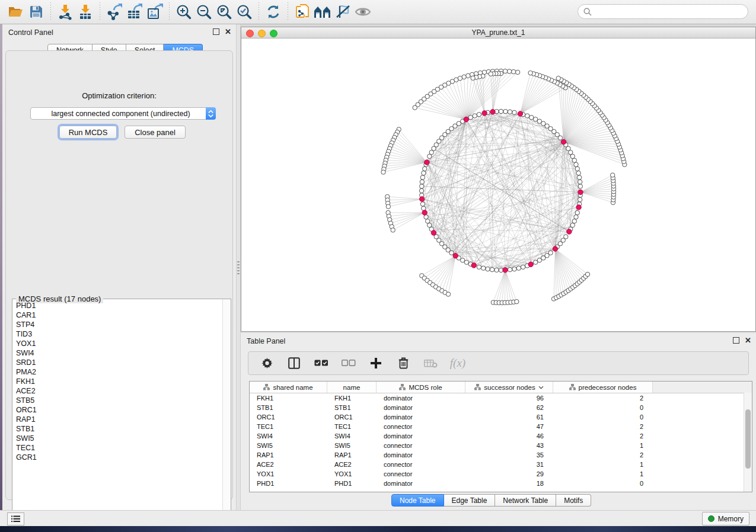 The height and width of the screenshot is (532, 756). What do you see at coordinates (119, 353) in the screenshot?
I see `mcds-result-item: SWI4` at bounding box center [119, 353].